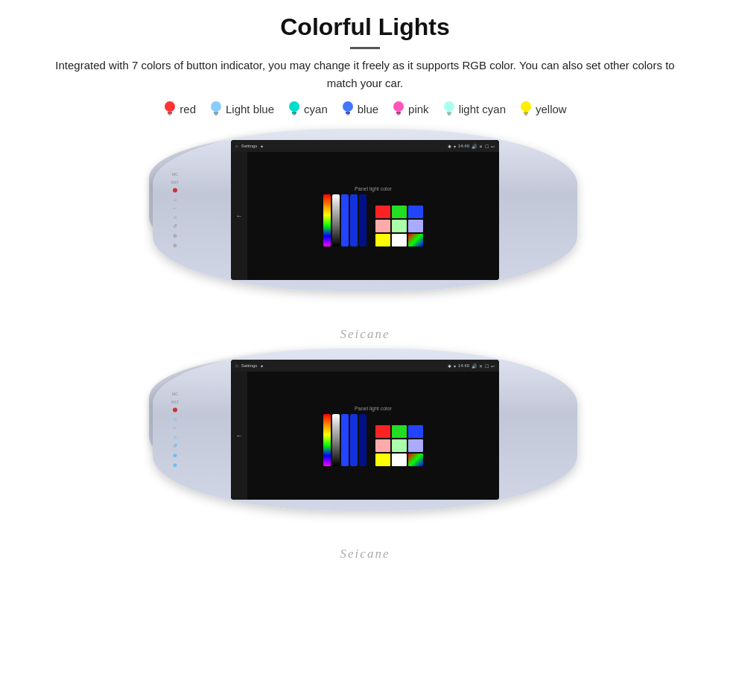  I want to click on color-item-cyan: cyan, so click(308, 109).